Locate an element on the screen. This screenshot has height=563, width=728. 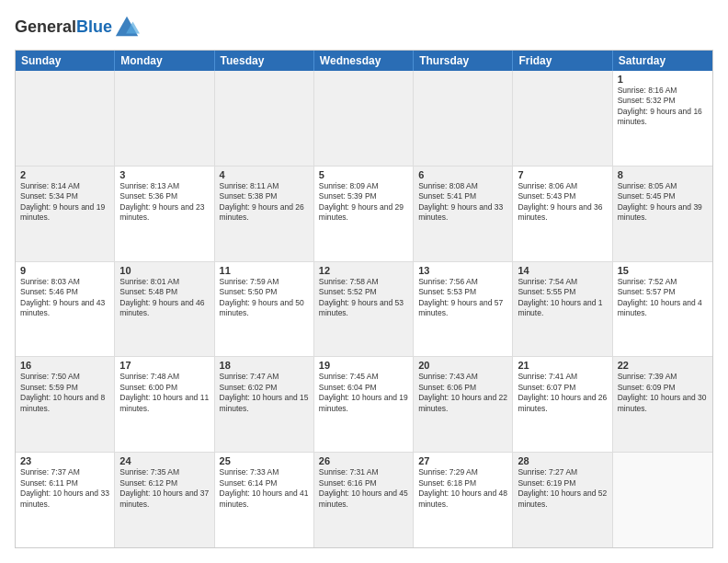
calendar-cell: 14Sunrise: 7:54 AM Sunset: 5:55 PM Dayli… is located at coordinates (563, 309).